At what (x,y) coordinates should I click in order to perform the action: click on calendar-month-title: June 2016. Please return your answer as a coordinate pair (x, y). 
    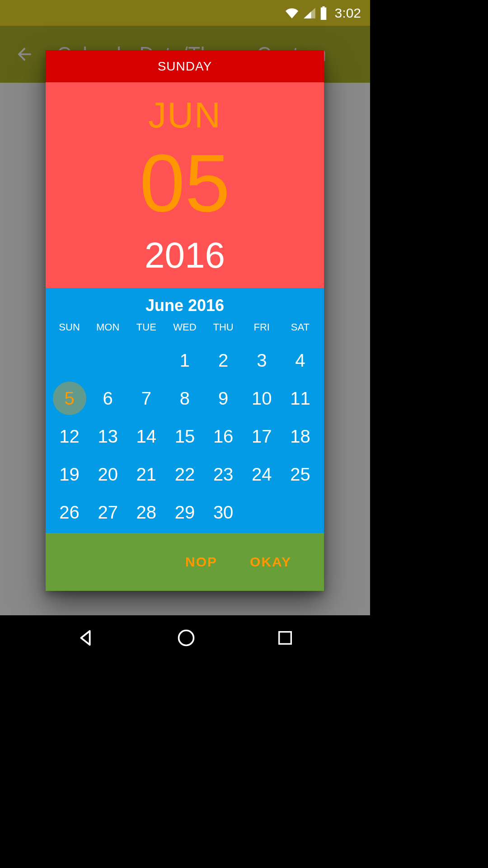
    Looking at the image, I should click on (185, 306).